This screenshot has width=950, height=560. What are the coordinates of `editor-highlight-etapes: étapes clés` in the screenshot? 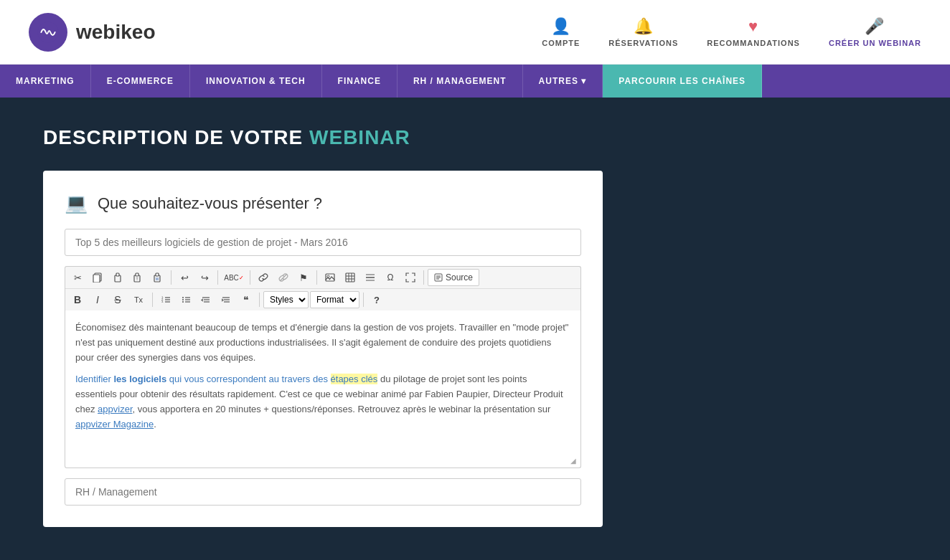 It's located at (354, 379).